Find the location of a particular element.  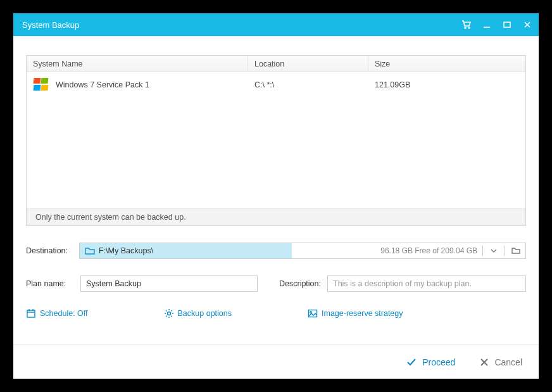

table-row: Windows 7 Service Pack 1 C:\ *:\ 121.09G… is located at coordinates (276, 85).